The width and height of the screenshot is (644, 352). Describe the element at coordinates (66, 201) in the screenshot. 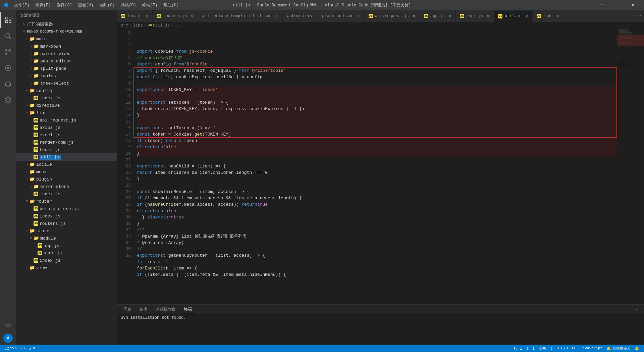

I see `sidebar-item-router: ▽📂router` at that location.